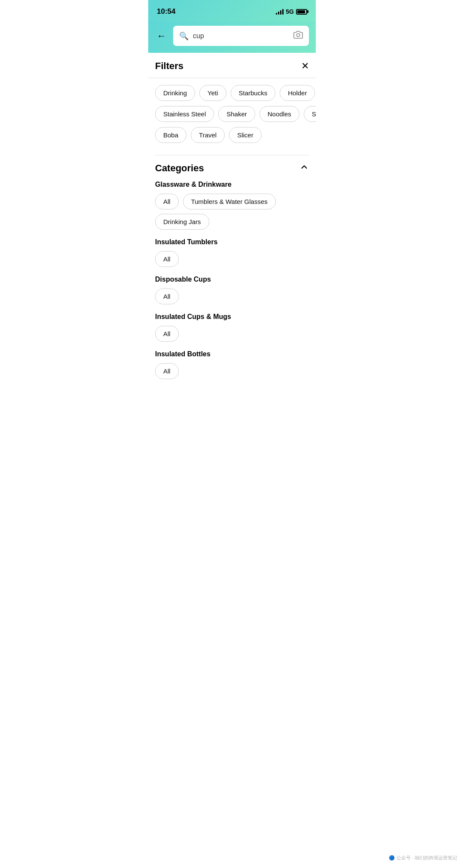 This screenshot has width=464, height=868. What do you see at coordinates (232, 252) in the screenshot?
I see `category-group-insulated-tumblers: Insulated Tumblers All` at bounding box center [232, 252].